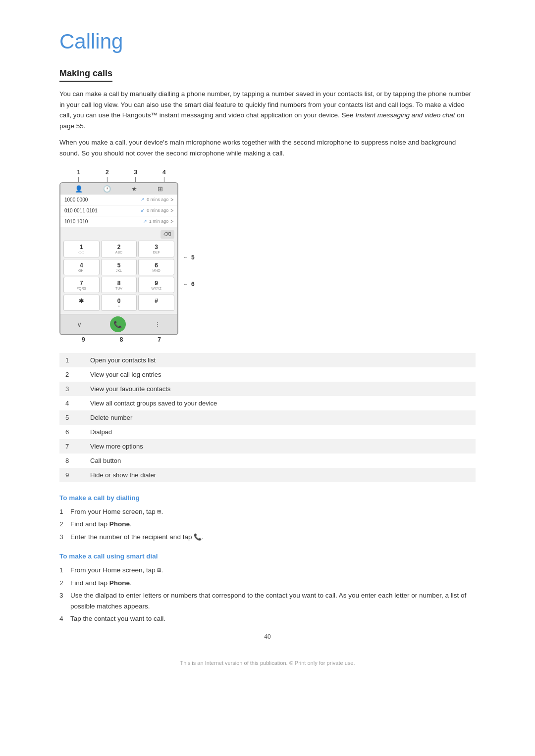 This screenshot has width=535, height=756. What do you see at coordinates (189, 257) in the screenshot?
I see `ann-5-side: ← 5` at bounding box center [189, 257].